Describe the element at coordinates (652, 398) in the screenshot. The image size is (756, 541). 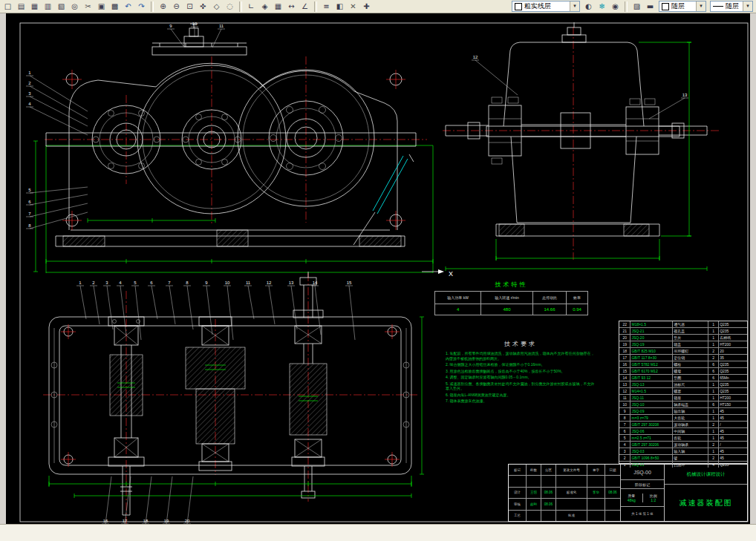
I see `parts-cell-code: JSQ-11` at that location.